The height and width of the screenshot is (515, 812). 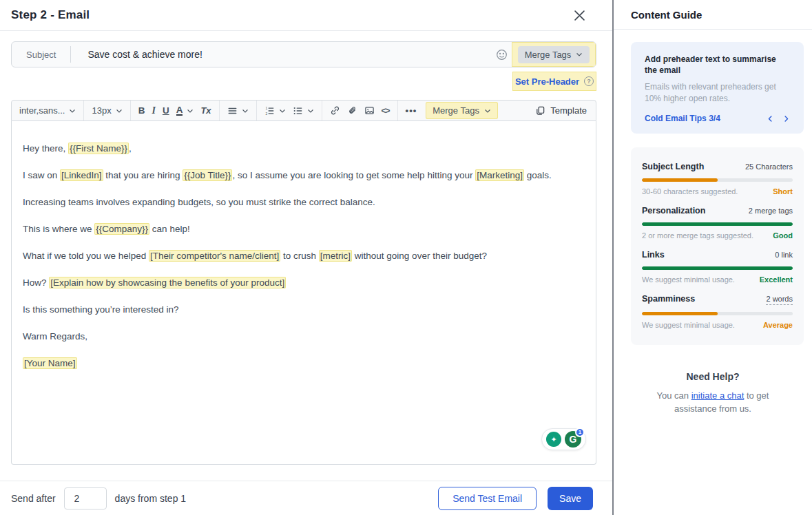 What do you see at coordinates (563, 439) in the screenshot?
I see `grammarly-widget: ✦ G 1` at bounding box center [563, 439].